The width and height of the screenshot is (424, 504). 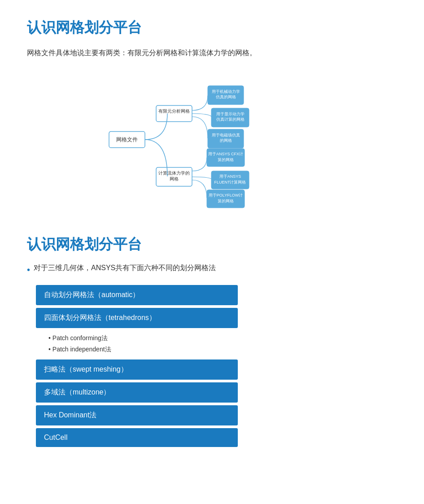 What do you see at coordinates (212, 28) in the screenshot?
I see `section1-title: 认识网格划分平台` at bounding box center [212, 28].